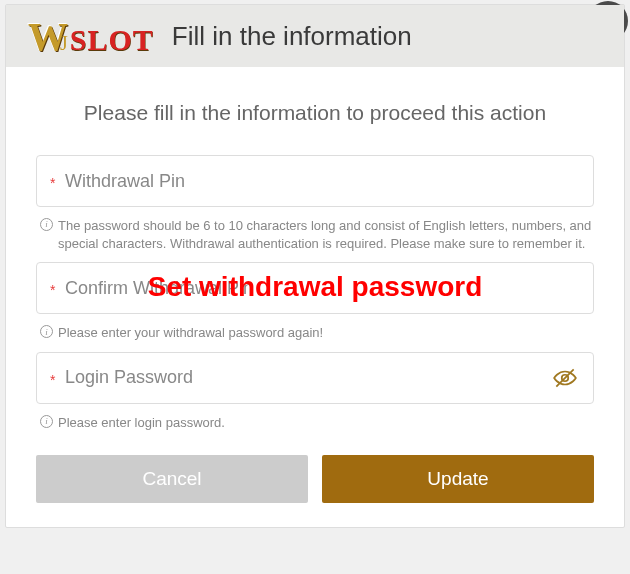 The height and width of the screenshot is (574, 630). What do you see at coordinates (190, 332) in the screenshot?
I see `hint-text: Please enter your withdrawal password ag…` at bounding box center [190, 332].